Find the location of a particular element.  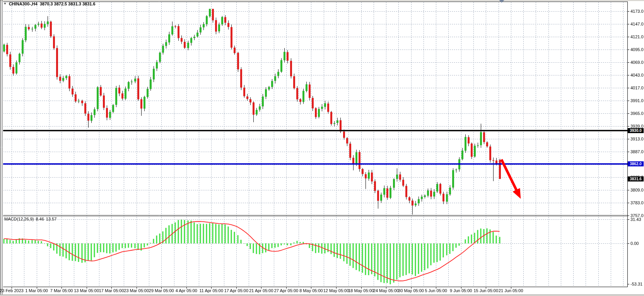

time-tick-label: 30 May 05:00 is located at coordinates (411, 291).